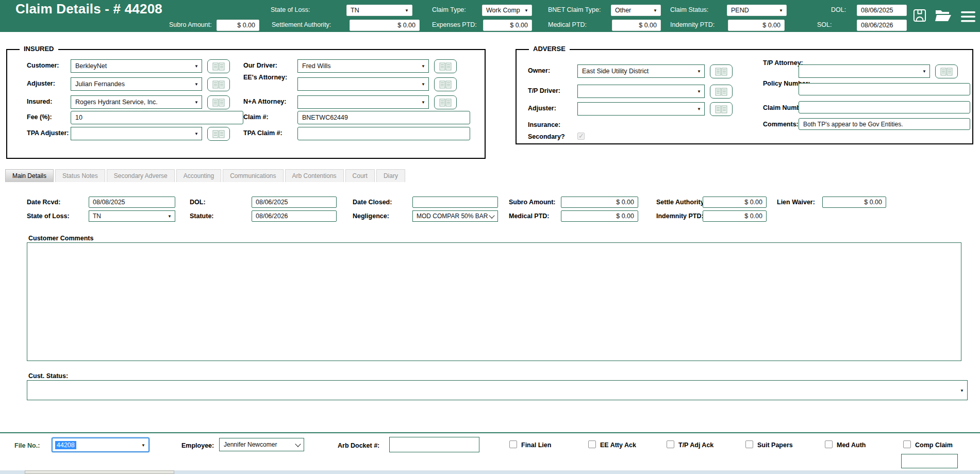 This screenshot has width=980, height=474. Describe the element at coordinates (363, 84) in the screenshot. I see `ee-attorney-select` at that location.